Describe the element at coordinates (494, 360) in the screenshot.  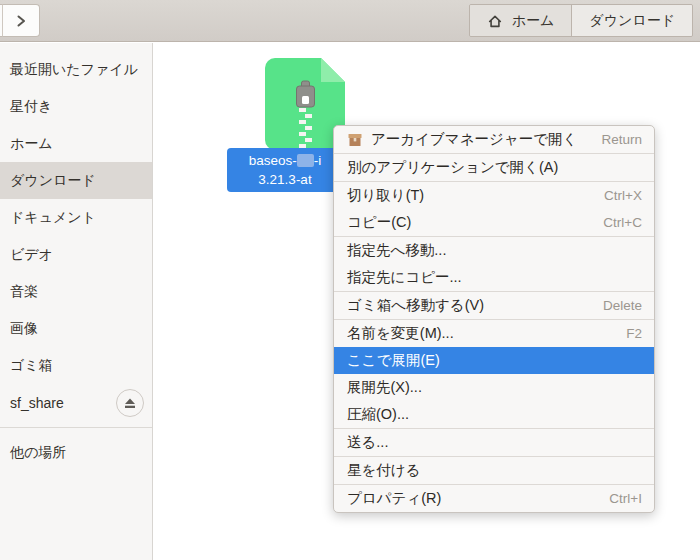
I see `menu-item-extract-here: ここで展開(E)` at that location.